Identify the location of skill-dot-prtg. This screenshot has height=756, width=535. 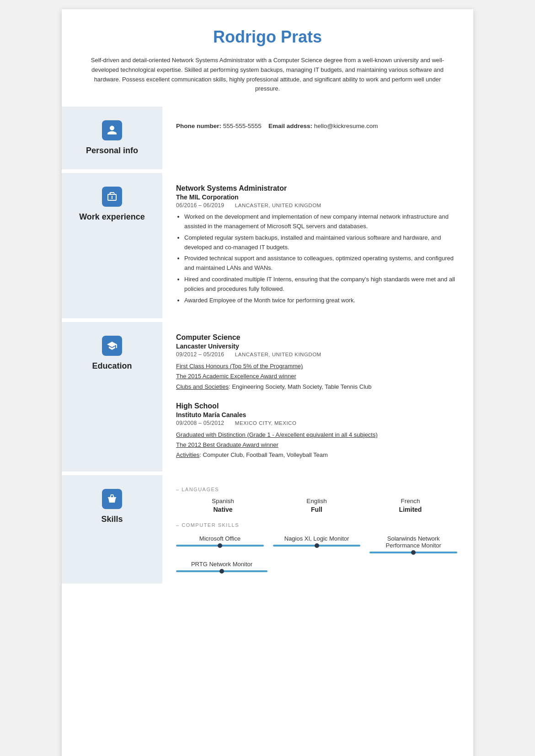
(222, 571).